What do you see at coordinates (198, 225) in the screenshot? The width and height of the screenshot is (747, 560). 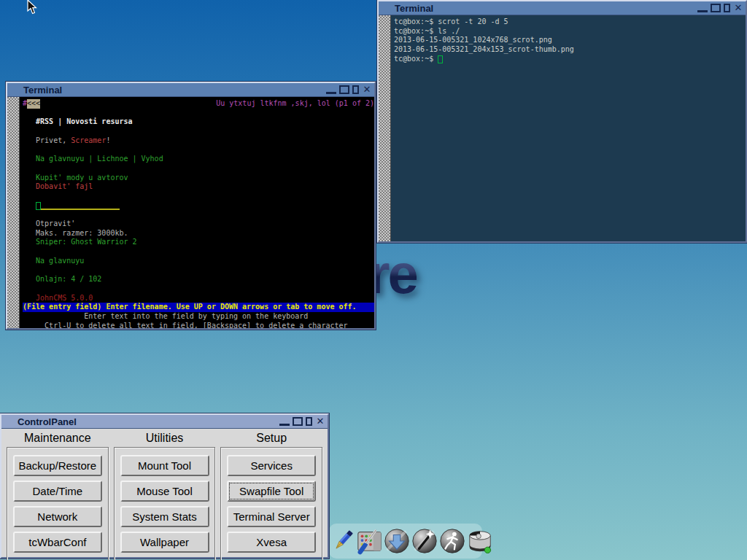 I see `terminal-line: Otpravit'` at bounding box center [198, 225].